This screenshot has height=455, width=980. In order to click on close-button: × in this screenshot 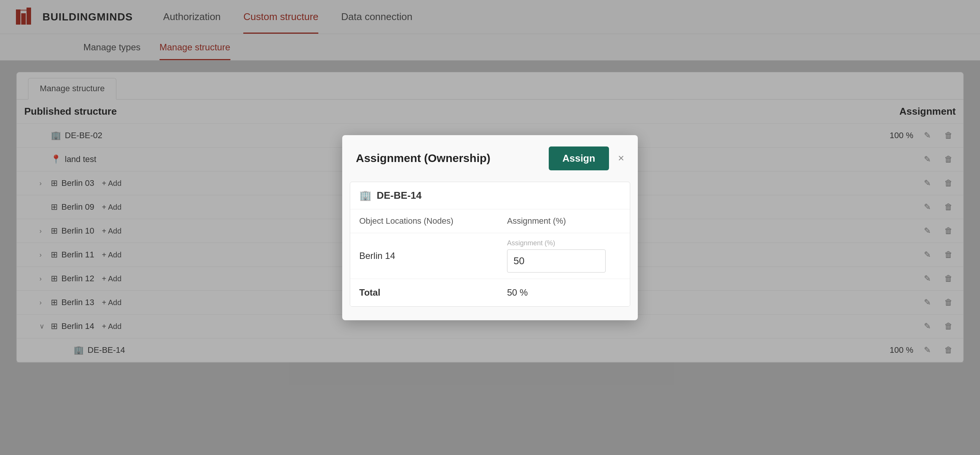, I will do `click(621, 158)`.